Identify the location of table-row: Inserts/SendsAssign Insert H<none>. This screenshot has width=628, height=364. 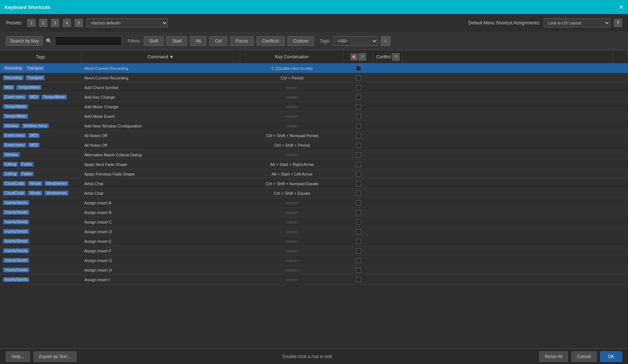
(314, 270).